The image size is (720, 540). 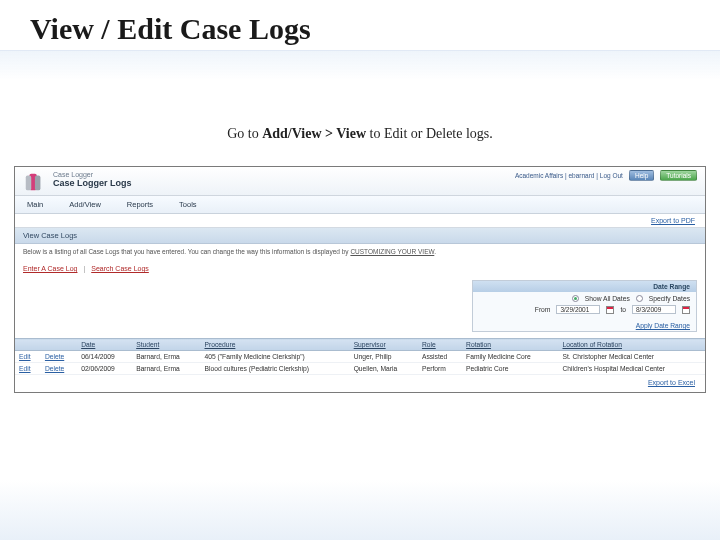 I want to click on search-case-logs-link: Search Case Logs, so click(x=120, y=268).